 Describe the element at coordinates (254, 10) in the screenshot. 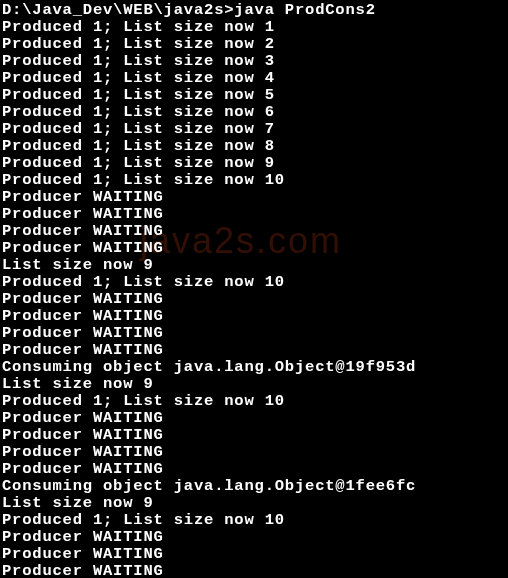

I see `terminal-line: D:\Java_Dev\WEB\java2s>java ProdCons2` at that location.